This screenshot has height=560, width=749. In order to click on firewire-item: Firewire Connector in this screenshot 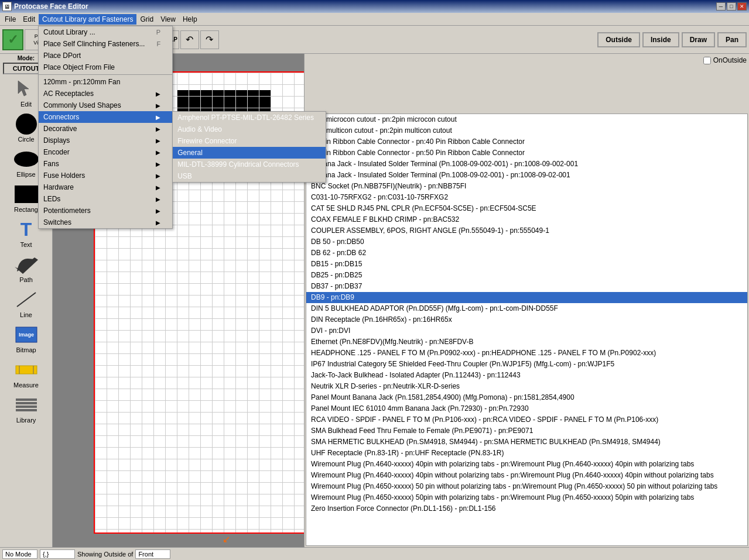, I will do `click(249, 141)`.